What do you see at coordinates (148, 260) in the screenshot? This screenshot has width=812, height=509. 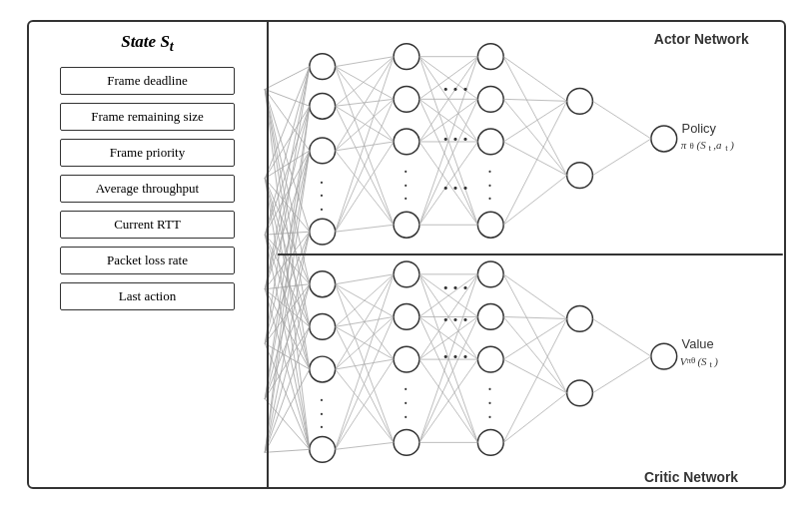 I see `state-item-packet-loss-rate: Packet loss rate` at bounding box center [148, 260].